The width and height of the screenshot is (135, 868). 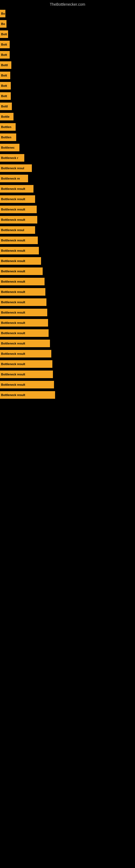 What do you see at coordinates (4, 55) in the screenshot?
I see `bar-label-4: Bott` at bounding box center [4, 55].